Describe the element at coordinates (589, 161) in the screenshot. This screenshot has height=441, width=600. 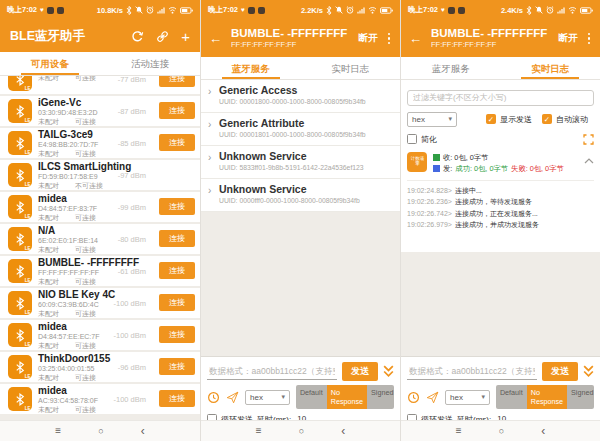
I see `collapse-chevron-icon` at that location.